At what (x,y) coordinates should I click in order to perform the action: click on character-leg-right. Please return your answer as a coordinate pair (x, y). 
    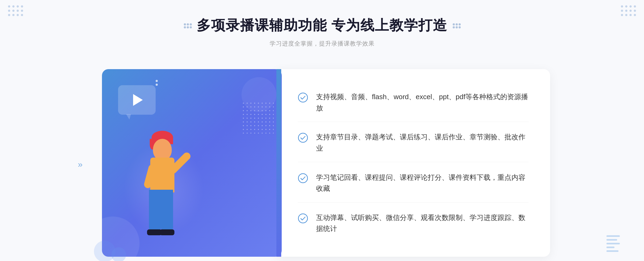
    Looking at the image, I should click on (167, 210).